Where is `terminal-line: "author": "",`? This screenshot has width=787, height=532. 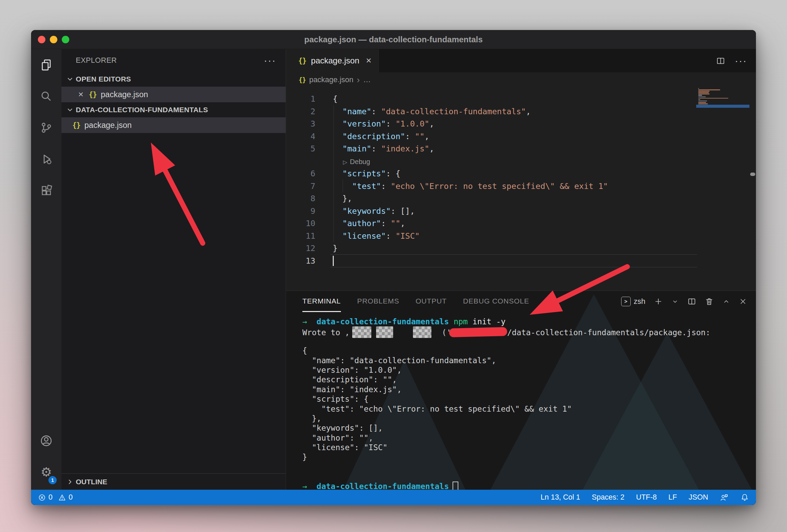
terminal-line: "author": "", is located at coordinates (529, 438).